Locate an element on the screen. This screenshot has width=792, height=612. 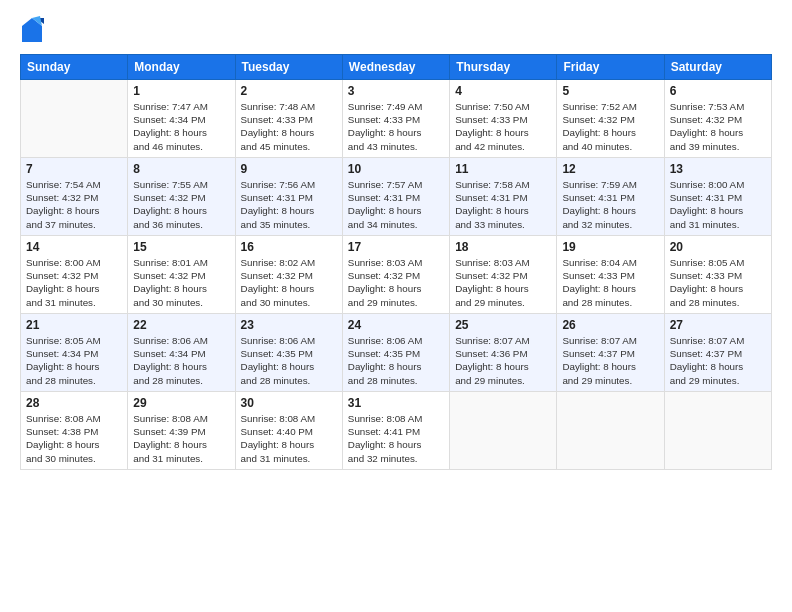
day-info: Sunrise: 8:08 AM Sunset: 4:40 PM Dayligh… is located at coordinates (289, 438).